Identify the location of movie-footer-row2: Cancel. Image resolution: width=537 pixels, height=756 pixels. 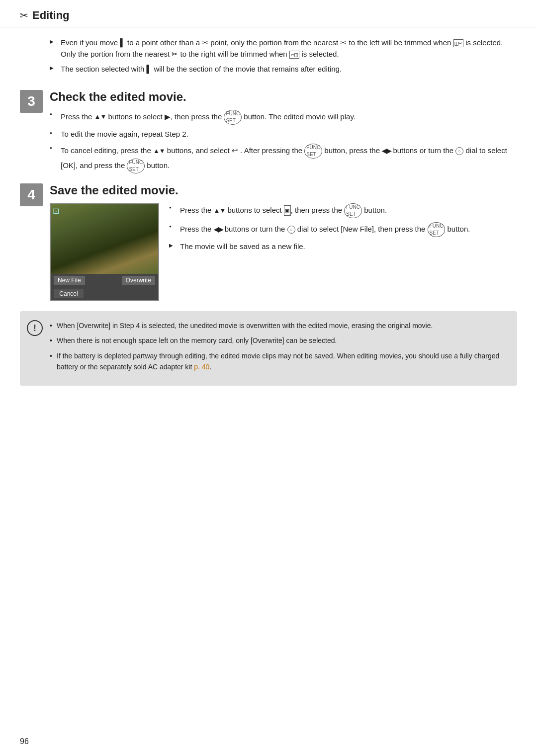
(104, 293).